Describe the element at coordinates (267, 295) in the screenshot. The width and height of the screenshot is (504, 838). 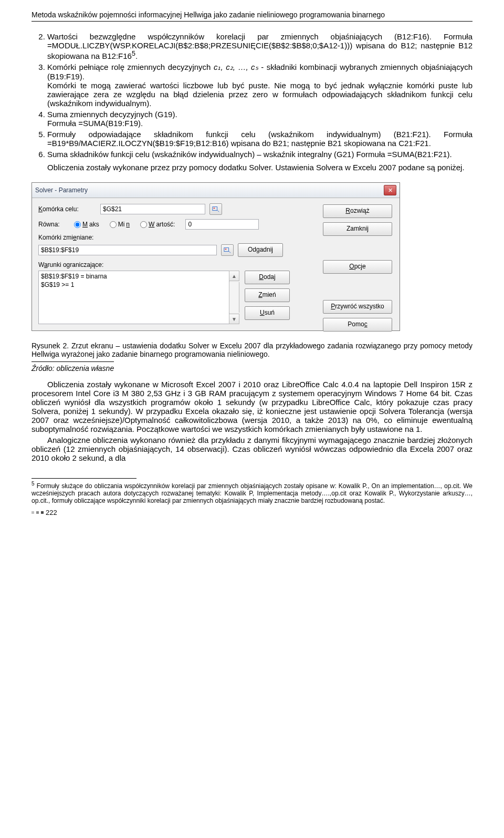
I see `change-button: Zmień` at that location.